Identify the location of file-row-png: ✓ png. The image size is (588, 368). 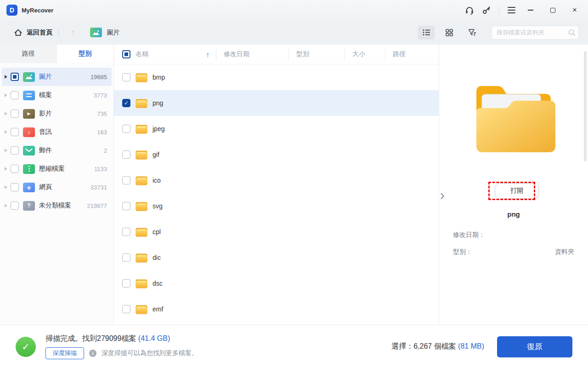
(277, 103).